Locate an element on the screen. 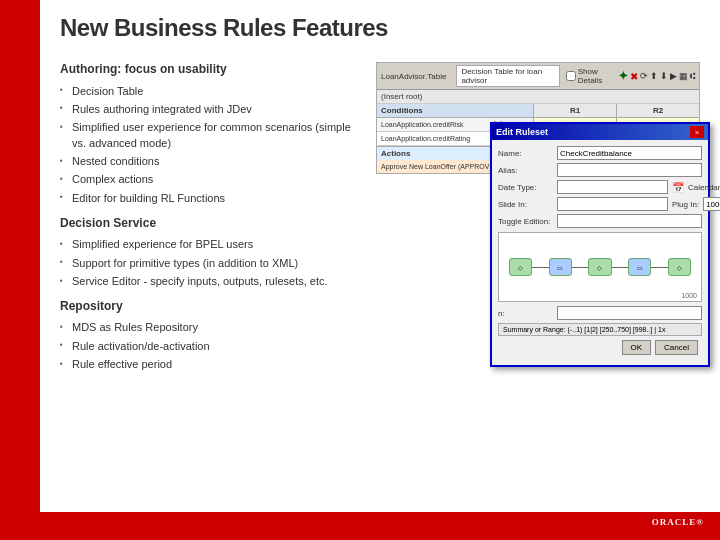 Image resolution: width=720 pixels, height=540 pixels. show-details-label: Show Details is located at coordinates (597, 76).